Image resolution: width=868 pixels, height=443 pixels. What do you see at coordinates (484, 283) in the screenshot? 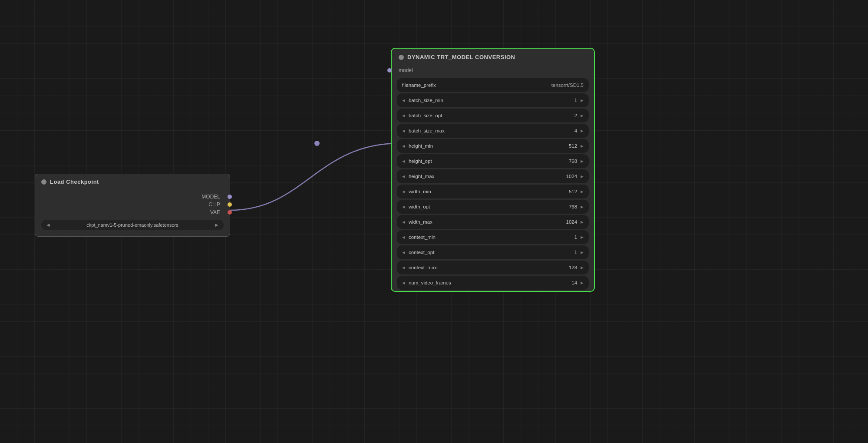
I see `param-name-num_video_frames: num_video_frames` at bounding box center [484, 283].